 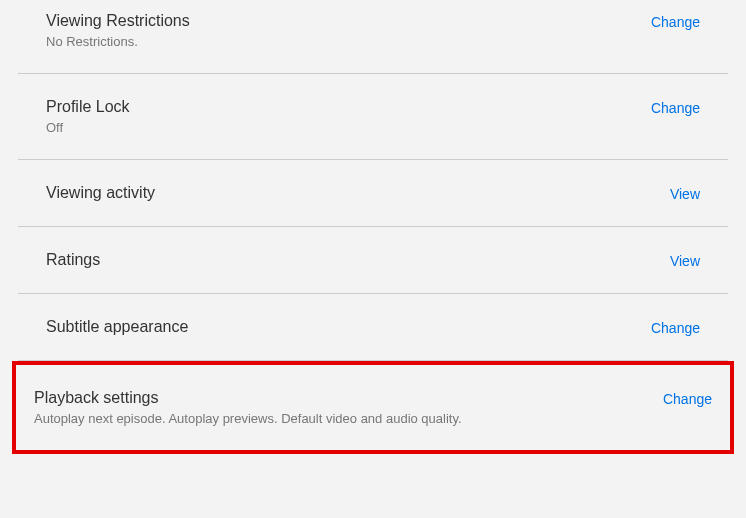 I want to click on setting-title: Viewing activity, so click(x=358, y=193).